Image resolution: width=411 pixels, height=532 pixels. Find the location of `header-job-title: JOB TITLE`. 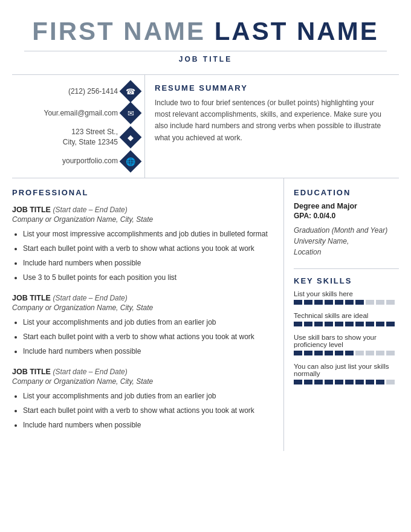

header-job-title: JOB TITLE is located at coordinates (206, 59).